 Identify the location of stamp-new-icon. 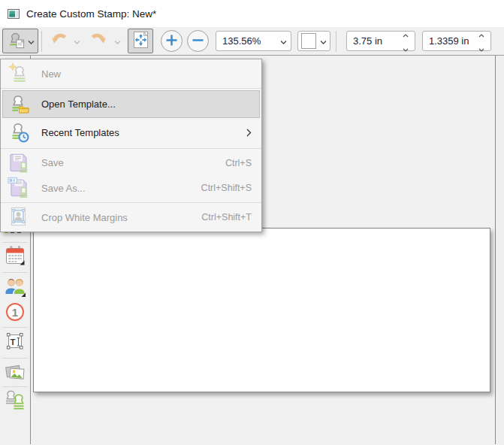
(19, 74).